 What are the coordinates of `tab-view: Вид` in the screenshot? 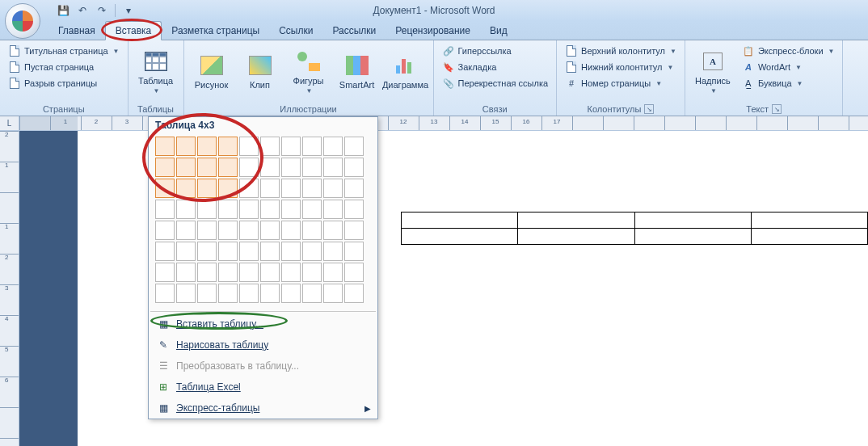 It's located at (499, 31).